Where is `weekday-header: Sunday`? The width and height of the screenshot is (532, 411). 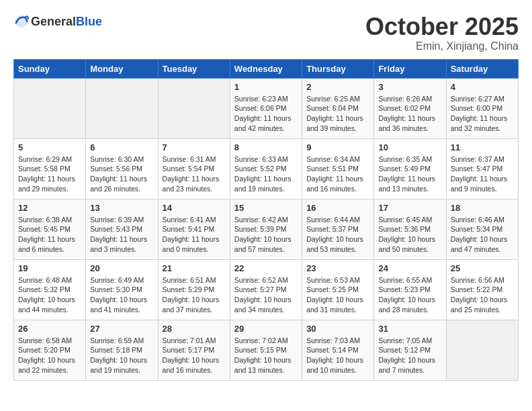 weekday-header: Sunday is located at coordinates (50, 68).